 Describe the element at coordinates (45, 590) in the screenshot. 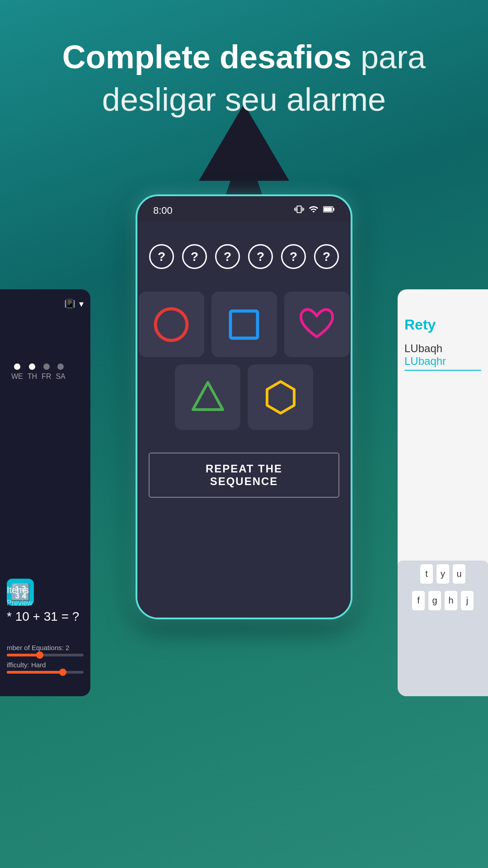

I see `items-label: Items` at that location.